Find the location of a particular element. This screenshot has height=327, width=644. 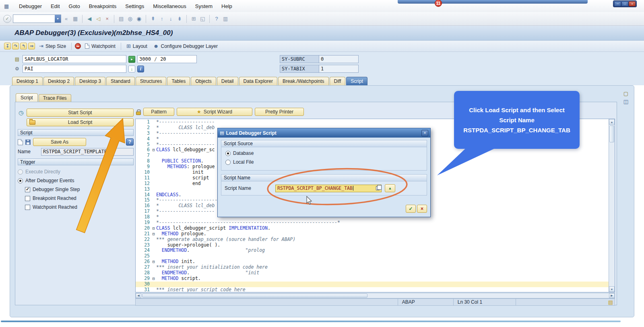

tab-detail: Detail is located at coordinates (228, 81).